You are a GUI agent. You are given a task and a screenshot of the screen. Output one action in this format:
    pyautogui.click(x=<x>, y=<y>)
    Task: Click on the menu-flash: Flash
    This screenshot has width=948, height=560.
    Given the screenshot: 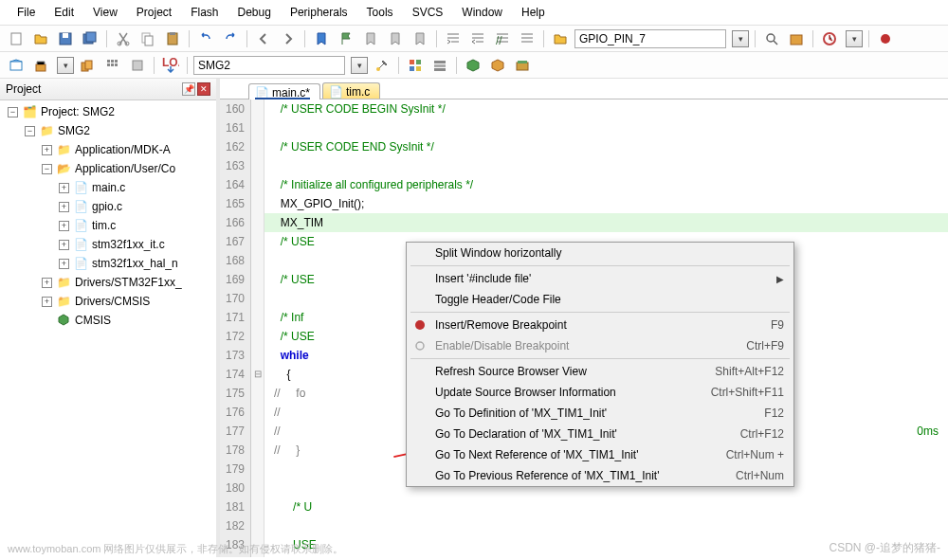 What is the action you would take?
    pyautogui.click(x=205, y=12)
    